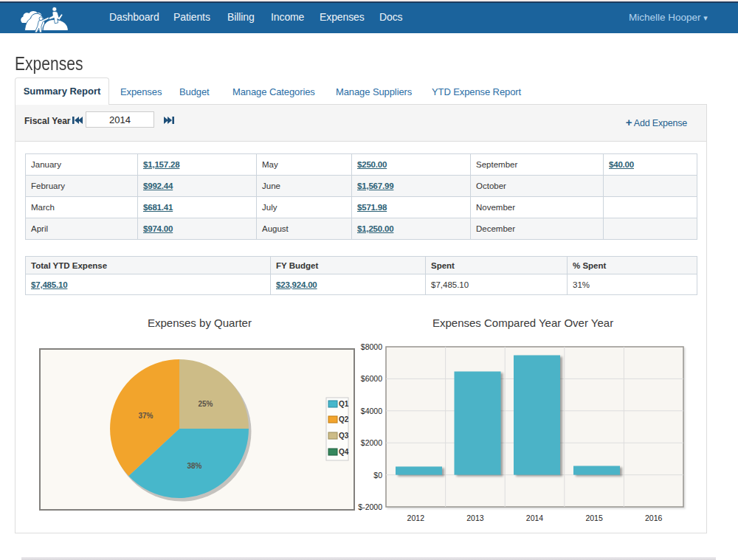  Describe the element at coordinates (344, 452) in the screenshot. I see `svg-text: Q4` at that location.